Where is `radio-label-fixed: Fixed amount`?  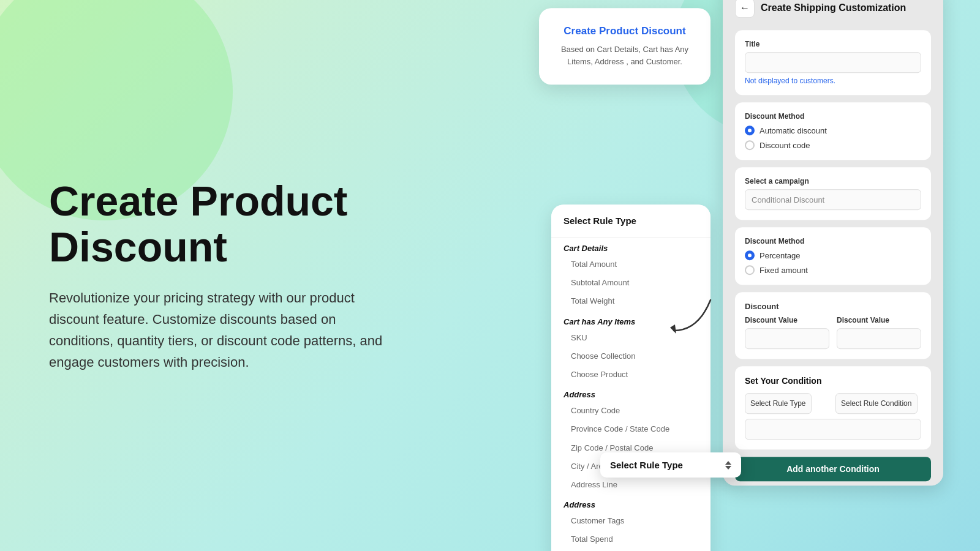
radio-label-fixed: Fixed amount is located at coordinates (784, 271).